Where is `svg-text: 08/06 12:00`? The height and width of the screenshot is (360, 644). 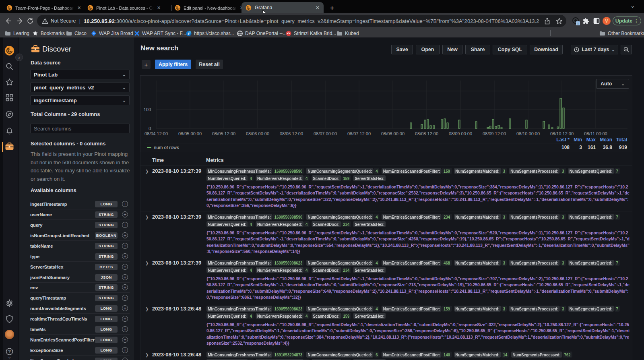
svg-text: 08/06 12:00 is located at coordinates (291, 134).